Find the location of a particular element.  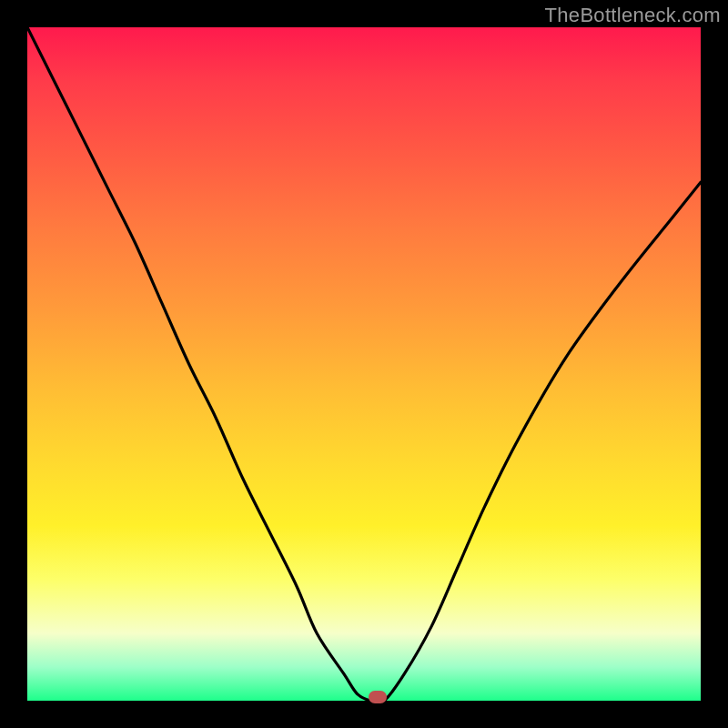

chart-marker is located at coordinates (378, 697).